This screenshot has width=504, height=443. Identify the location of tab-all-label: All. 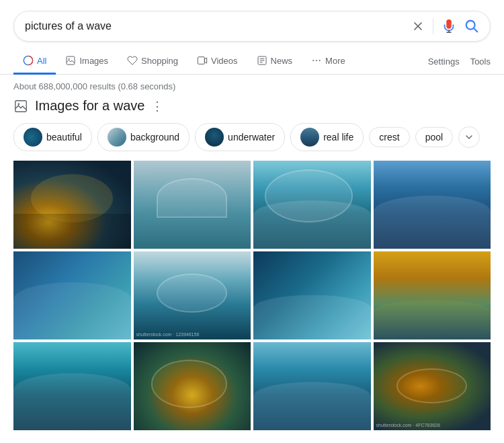
(42, 61).